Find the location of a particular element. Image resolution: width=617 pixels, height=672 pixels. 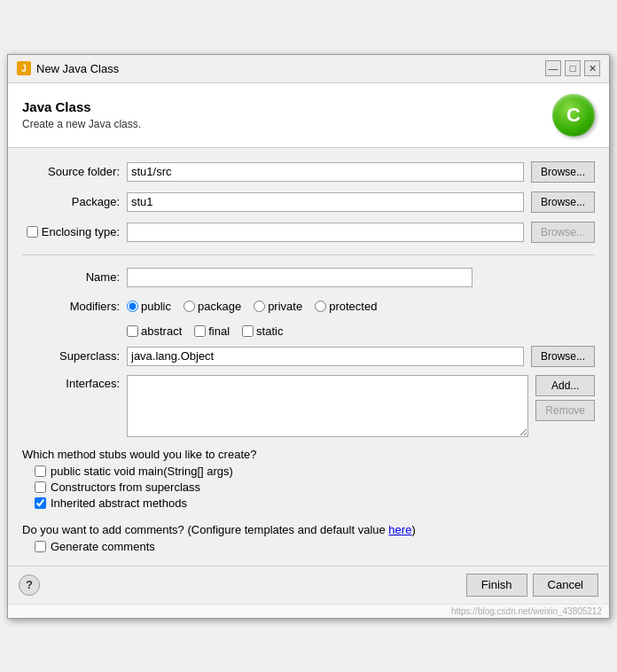

comments-here-link: here is located at coordinates (400, 530).